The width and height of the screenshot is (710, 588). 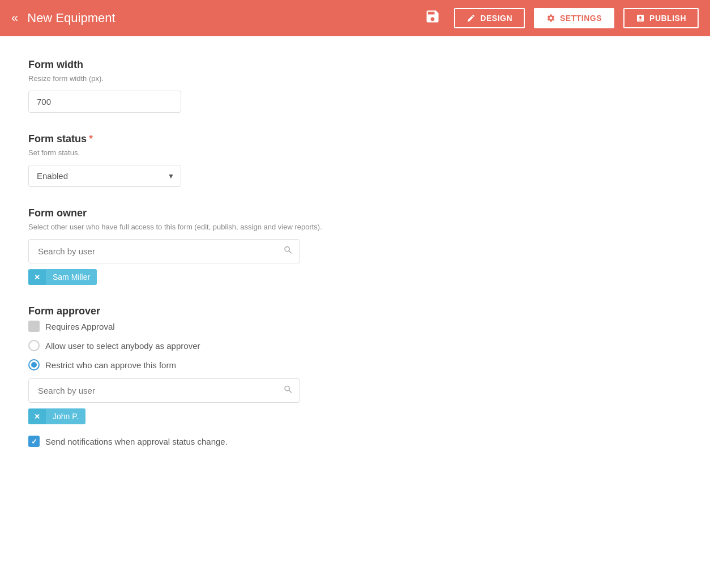 What do you see at coordinates (71, 277) in the screenshot?
I see `form-owner-tag-label: Sam Miller` at bounding box center [71, 277].